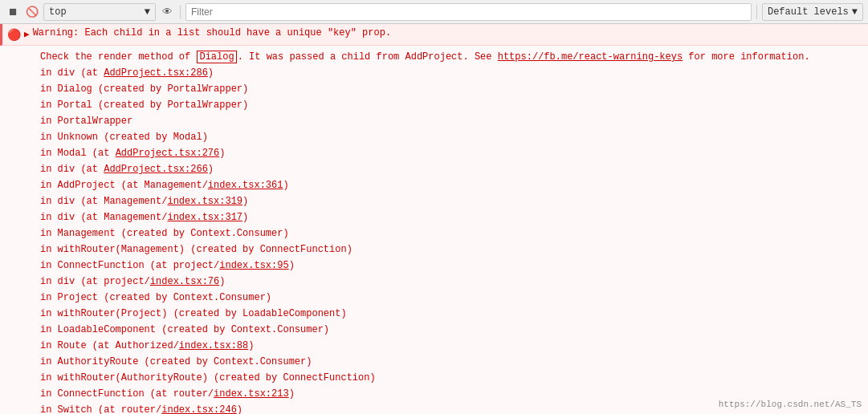 The image size is (868, 414). What do you see at coordinates (100, 12) in the screenshot?
I see `source-select: top ▼` at bounding box center [100, 12].